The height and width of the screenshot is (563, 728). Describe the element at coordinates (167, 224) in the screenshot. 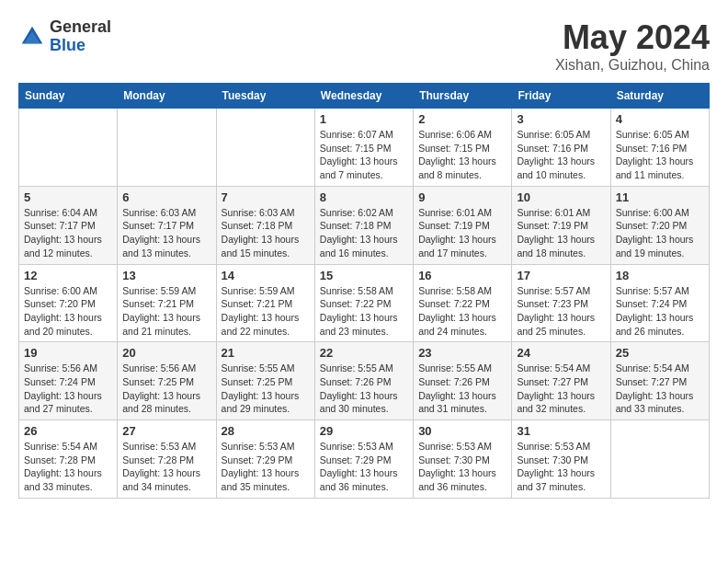

I see `day-cell: 6Sunrise: 6:03 AM Sunset: 7:17 PM Daylig…` at that location.